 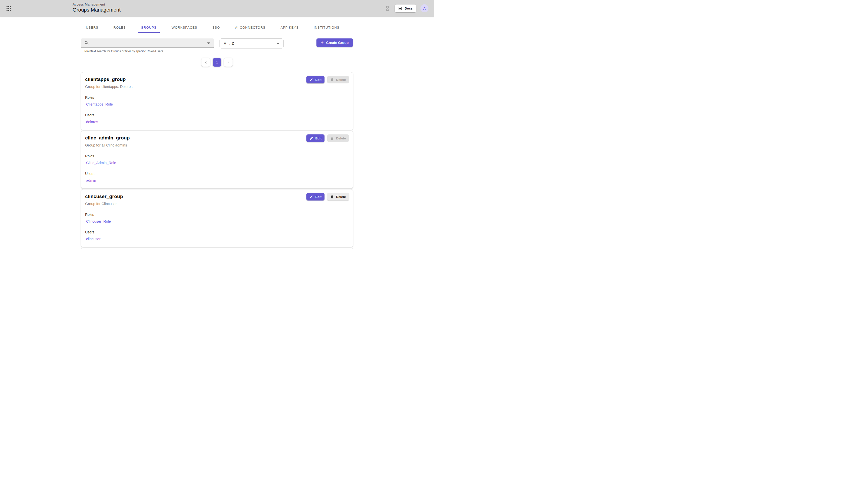 I want to click on tab-institutions: INSTITUTIONS, so click(x=326, y=28).